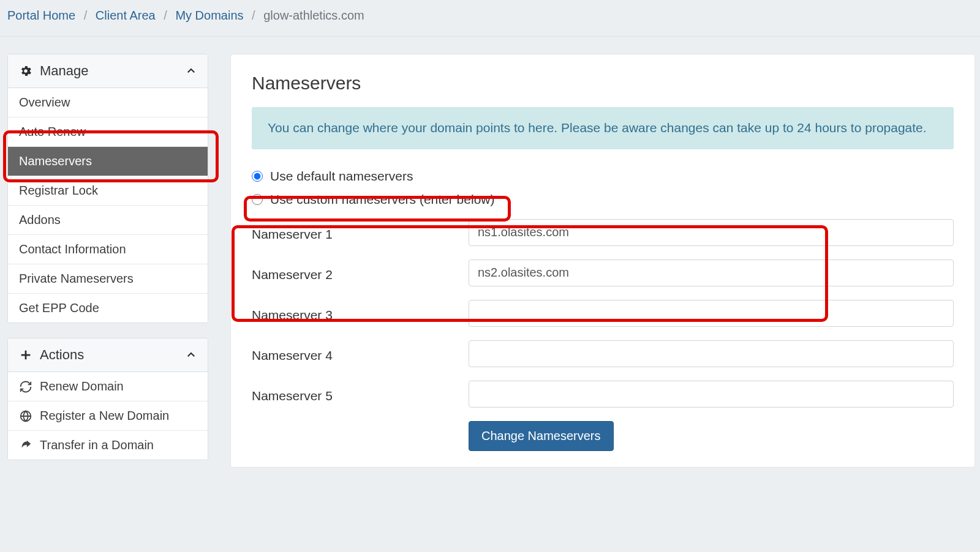  Describe the element at coordinates (108, 250) in the screenshot. I see `sidebar-item-label: Contact Information` at that location.